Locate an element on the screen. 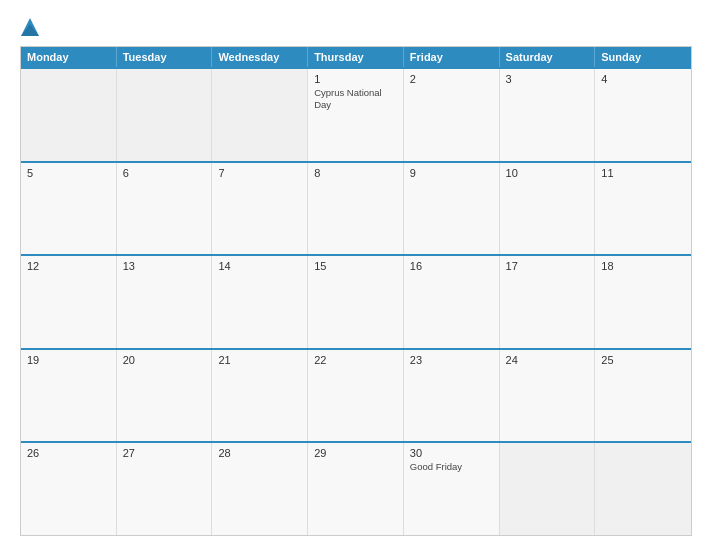  day-header-monday: Monday is located at coordinates (69, 57).